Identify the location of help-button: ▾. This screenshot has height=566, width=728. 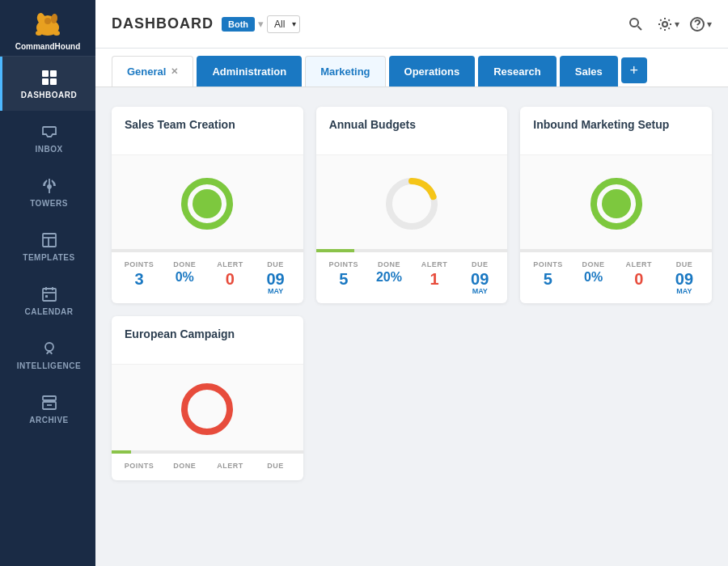
(700, 24).